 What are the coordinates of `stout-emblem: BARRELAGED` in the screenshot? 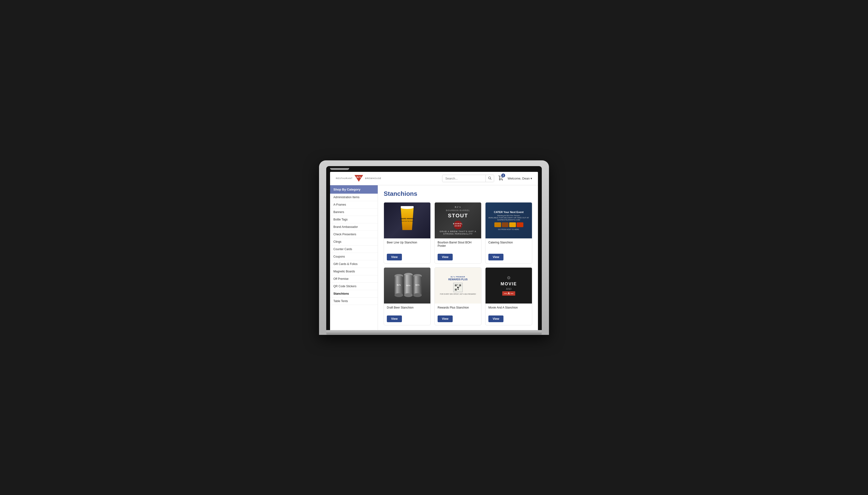 It's located at (458, 225).